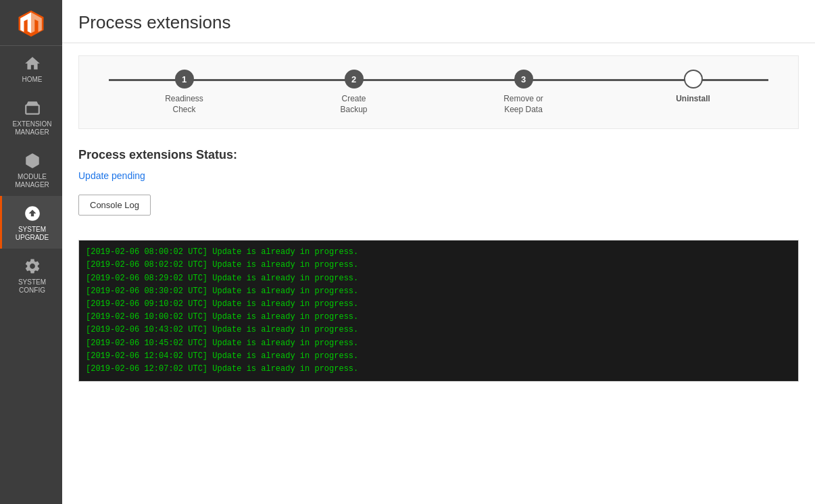  I want to click on step-1: 1 ReadinessCheck, so click(184, 92).